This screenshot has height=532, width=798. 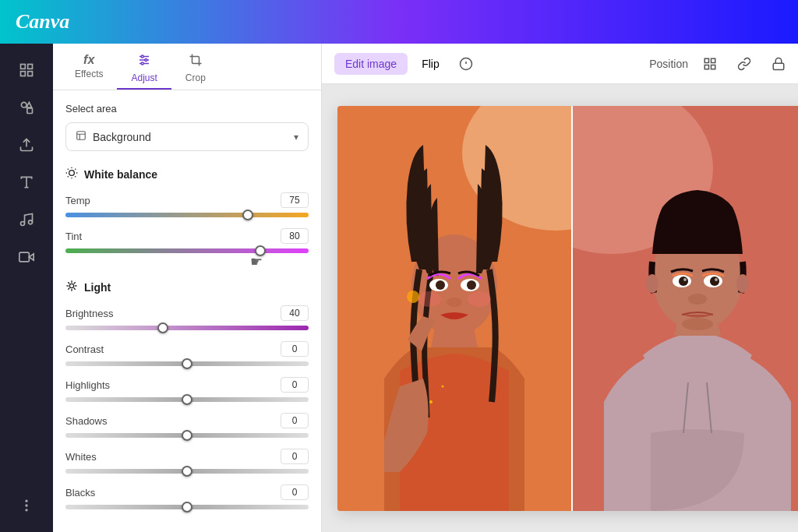 What do you see at coordinates (295, 421) in the screenshot?
I see `shadows-value: 0` at bounding box center [295, 421].